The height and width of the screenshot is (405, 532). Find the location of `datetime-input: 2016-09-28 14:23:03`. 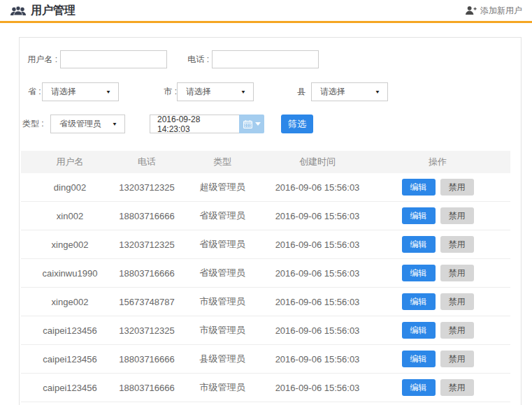

datetime-input: 2016-09-28 14:23:03 is located at coordinates (194, 124).